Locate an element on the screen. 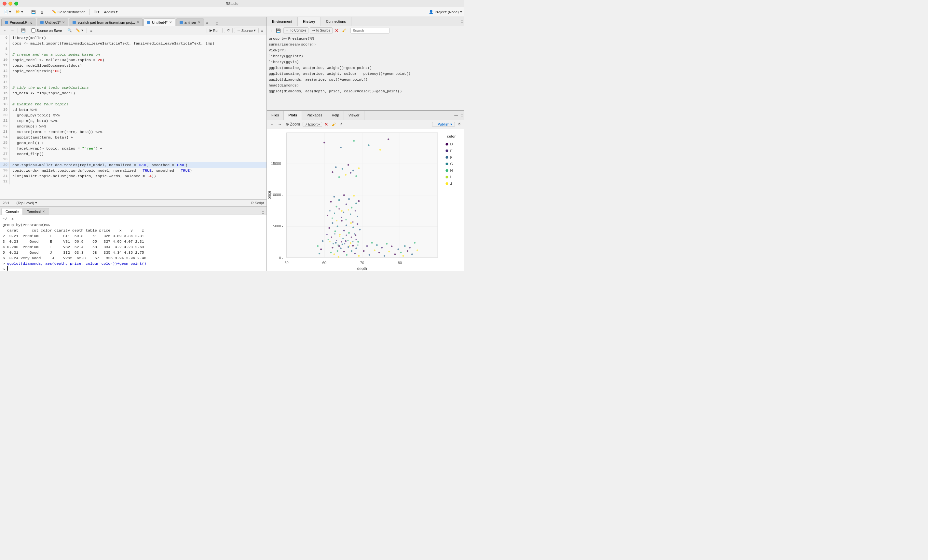 Image resolution: width=928 pixels, height=560 pixels. plot-refresh-btn: ↺ is located at coordinates (341, 124).